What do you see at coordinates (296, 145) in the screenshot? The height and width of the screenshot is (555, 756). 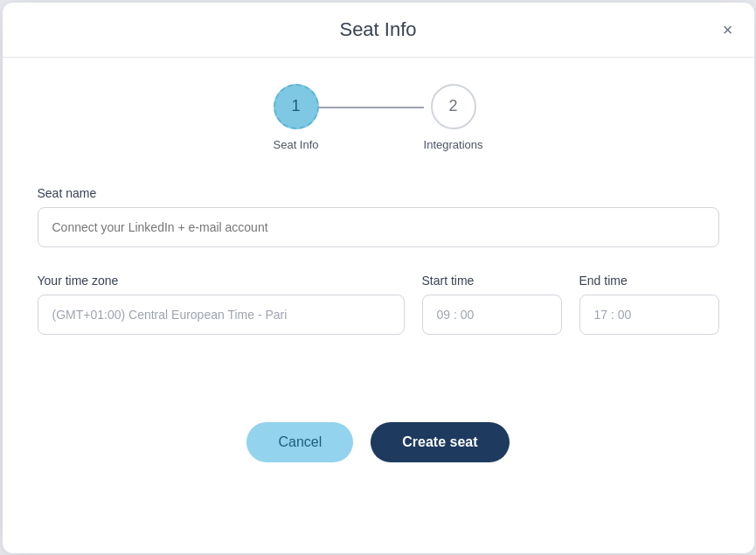 I see `step-1-label: Seat Info` at bounding box center [296, 145].